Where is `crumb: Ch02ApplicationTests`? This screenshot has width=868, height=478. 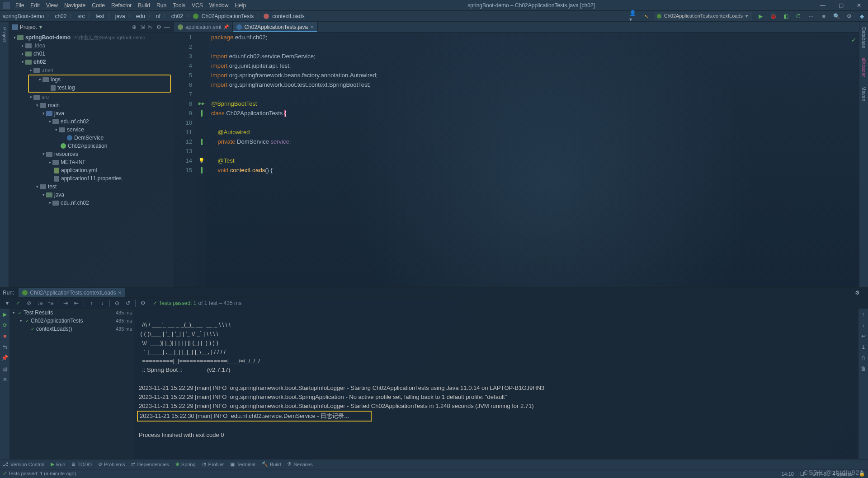
crumb: Ch02ApplicationTests is located at coordinates (228, 16).